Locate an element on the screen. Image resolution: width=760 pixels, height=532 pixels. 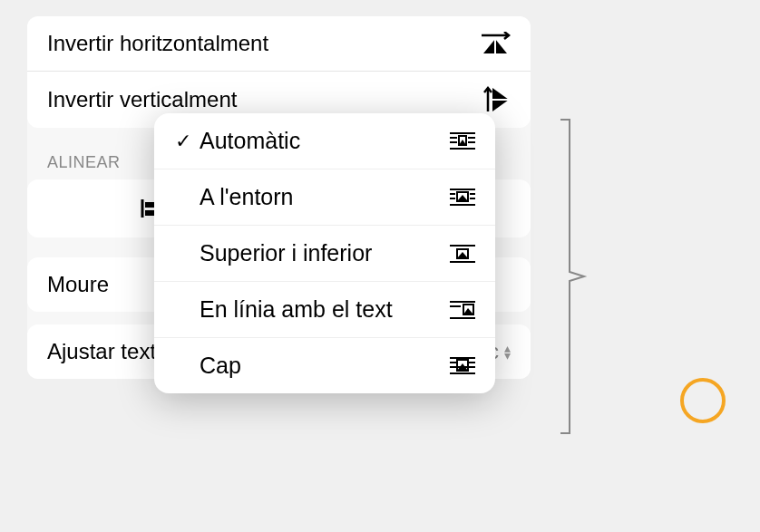
flip-vertical-icon is located at coordinates (495, 100).